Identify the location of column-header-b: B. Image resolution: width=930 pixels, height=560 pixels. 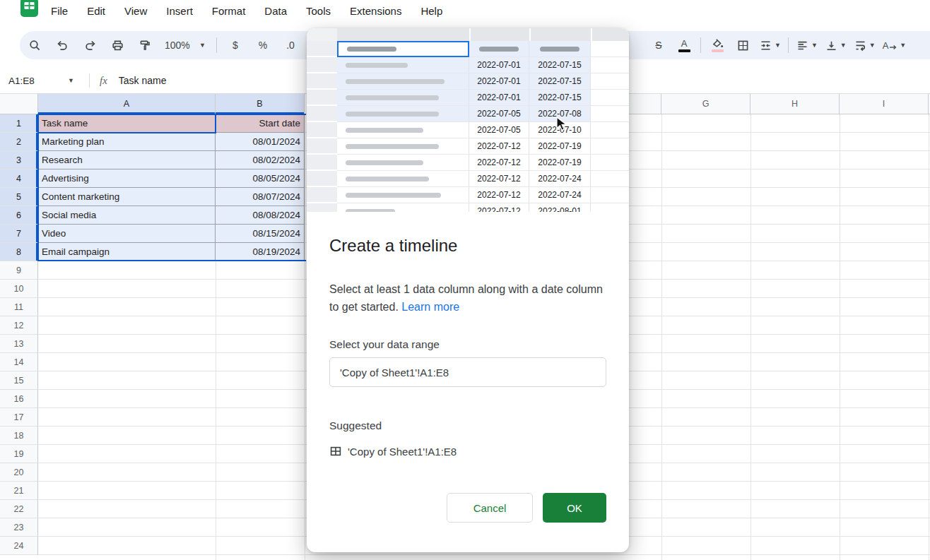
(260, 104).